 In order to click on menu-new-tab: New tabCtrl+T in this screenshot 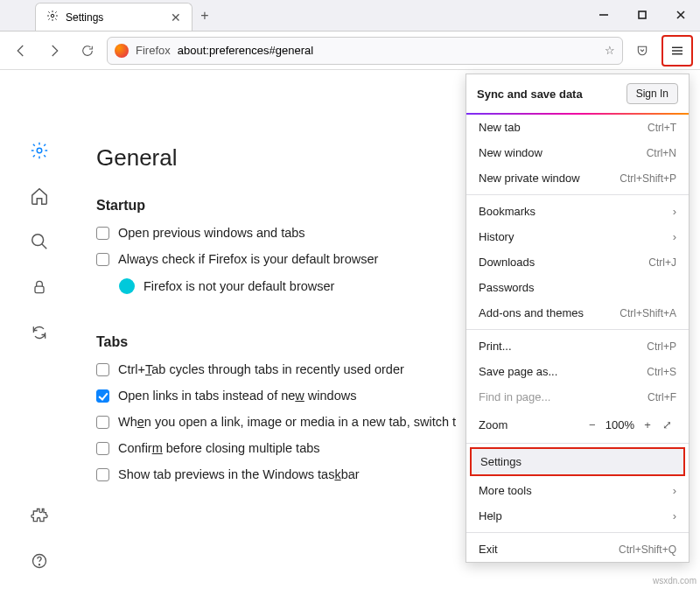, I will do `click(578, 128)`.